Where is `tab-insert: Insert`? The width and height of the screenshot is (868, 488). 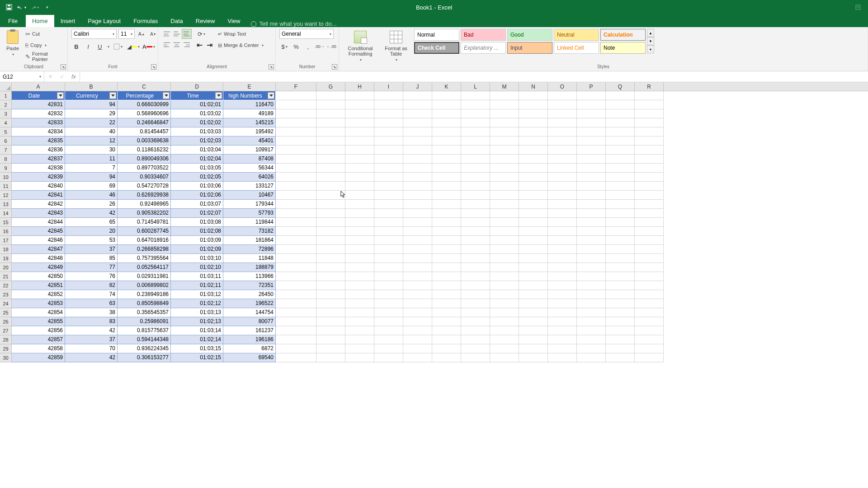 tab-insert: Insert is located at coordinates (68, 21).